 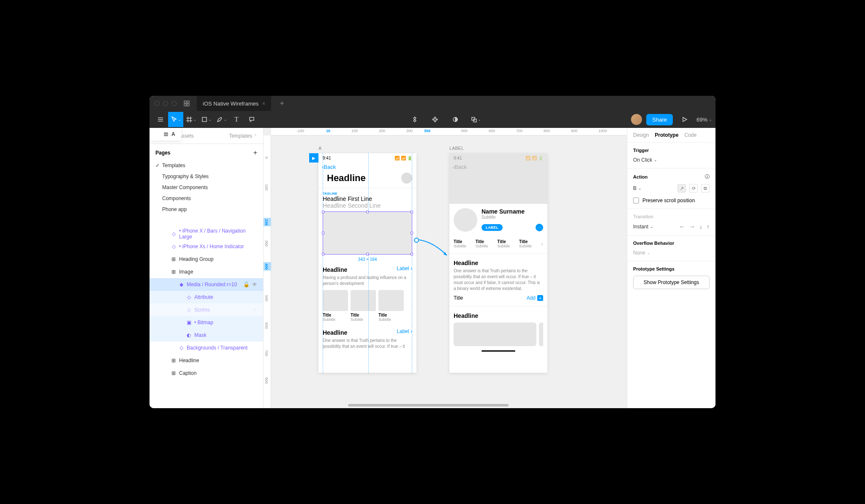 I want to click on frame-b: LABEL 9:41📶 📶 🔋 ‹ Back Name Surname Subt…, so click(x=498, y=263).